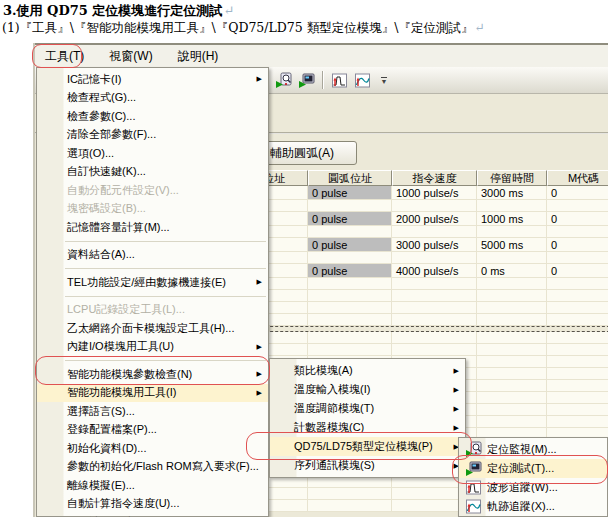 The width and height of the screenshot is (608, 517). What do you see at coordinates (152, 348) in the screenshot?
I see `menu-item-builtin-io-module-tool: 內建I/O模塊用工具(U)▶` at bounding box center [152, 348].